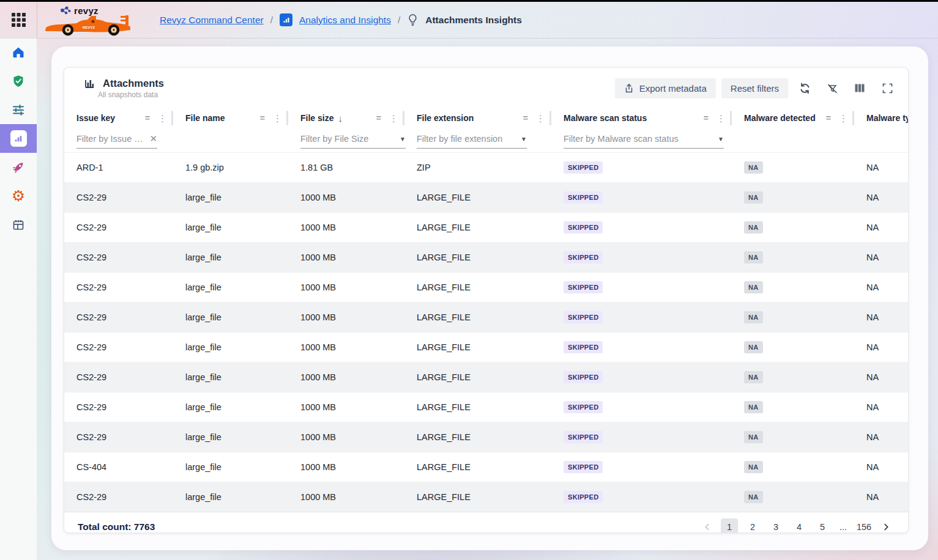 The image size is (938, 560). I want to click on column-header-file_name: File name=⋮, so click(231, 118).